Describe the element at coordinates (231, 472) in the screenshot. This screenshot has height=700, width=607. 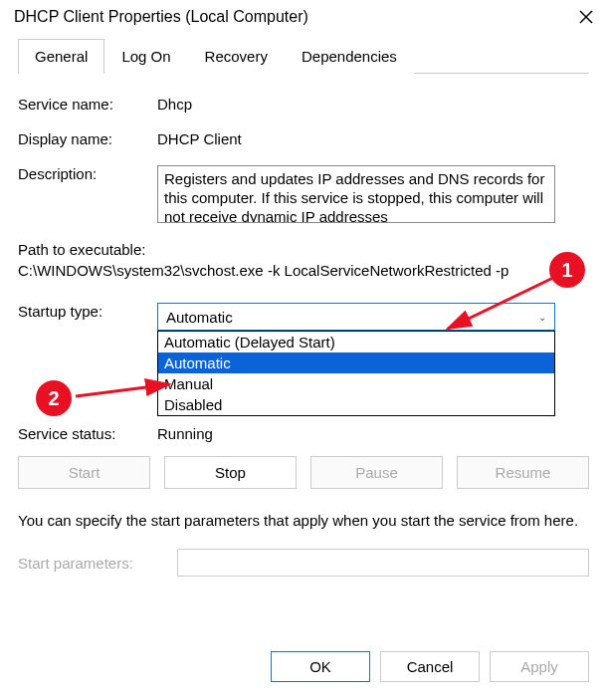
I see `stop-button: Stop` at that location.